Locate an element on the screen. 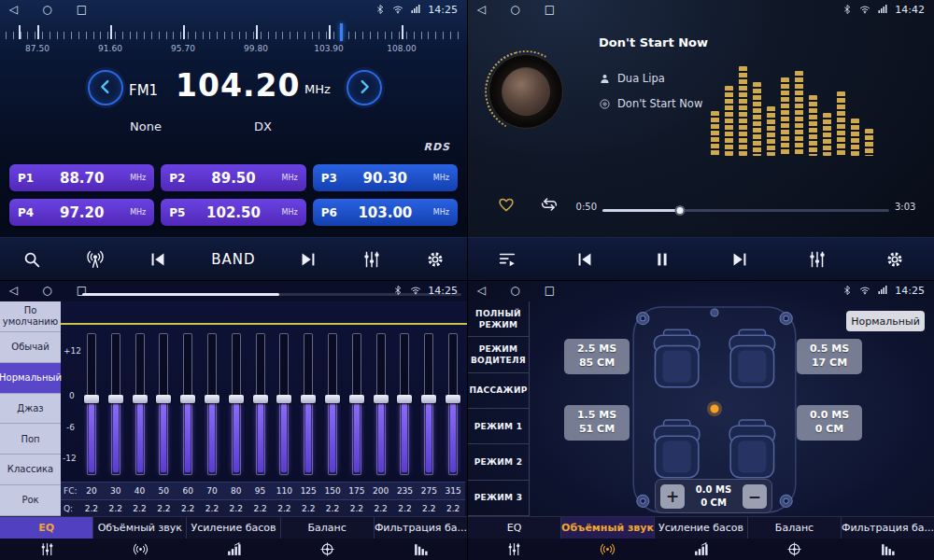  tuner-sliders-icon is located at coordinates (372, 259).